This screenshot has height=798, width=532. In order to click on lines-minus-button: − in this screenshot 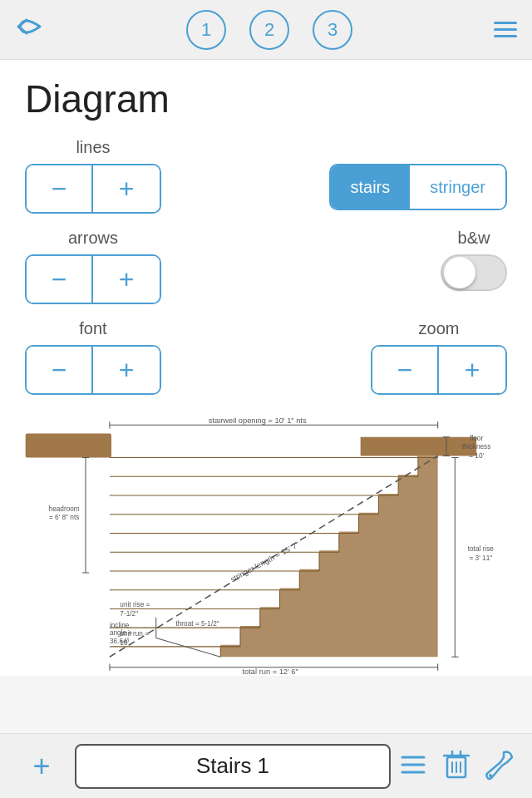, I will do `click(60, 189)`.